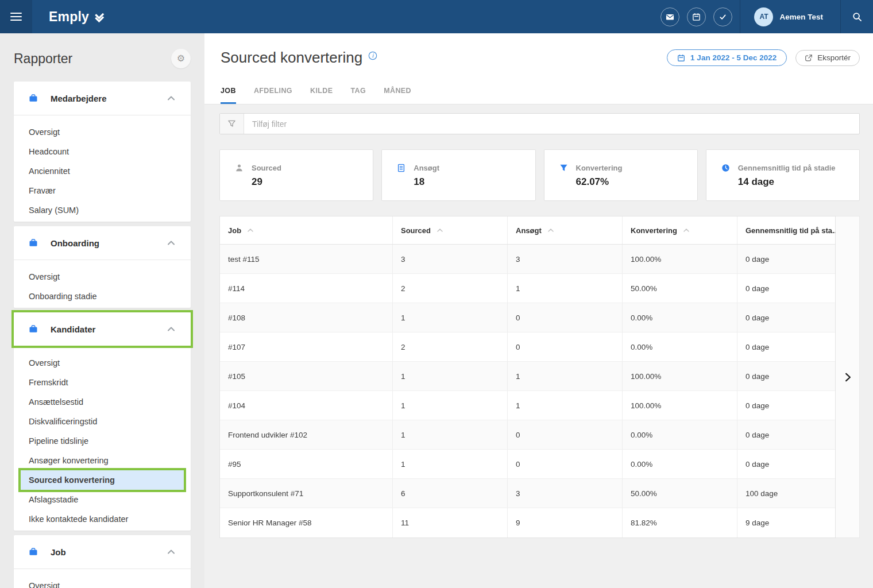 This screenshot has width=873, height=588. Describe the element at coordinates (102, 243) in the screenshot. I see `section-header-onboarding: Onboarding` at that location.